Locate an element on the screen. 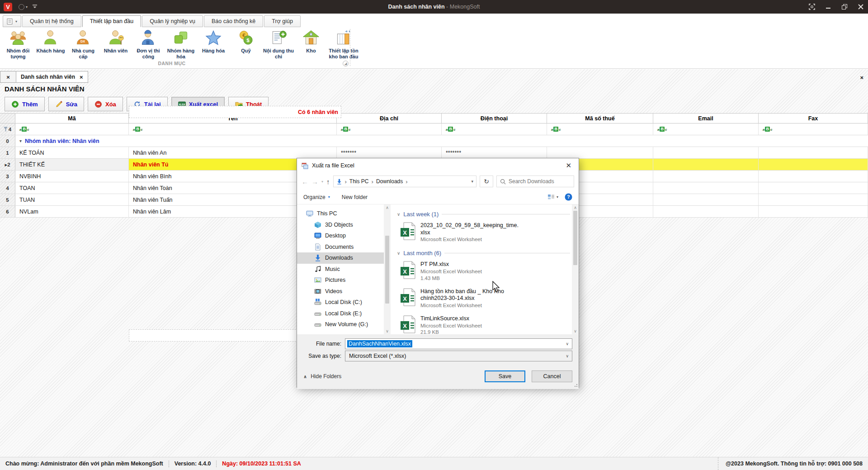 The width and height of the screenshot is (868, 470). file-item: XTimLinkSource.xlsxMicrosoft Excel Works… is located at coordinates (484, 323).